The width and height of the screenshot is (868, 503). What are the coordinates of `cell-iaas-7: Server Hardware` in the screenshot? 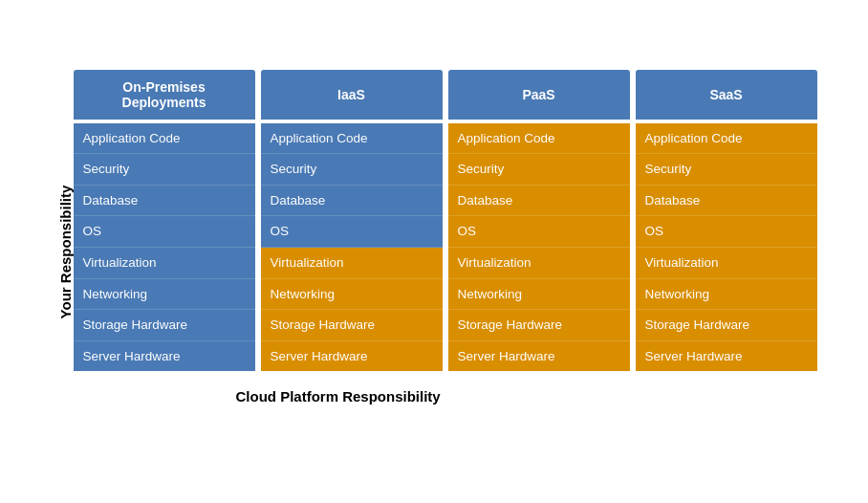 It's located at (352, 357).